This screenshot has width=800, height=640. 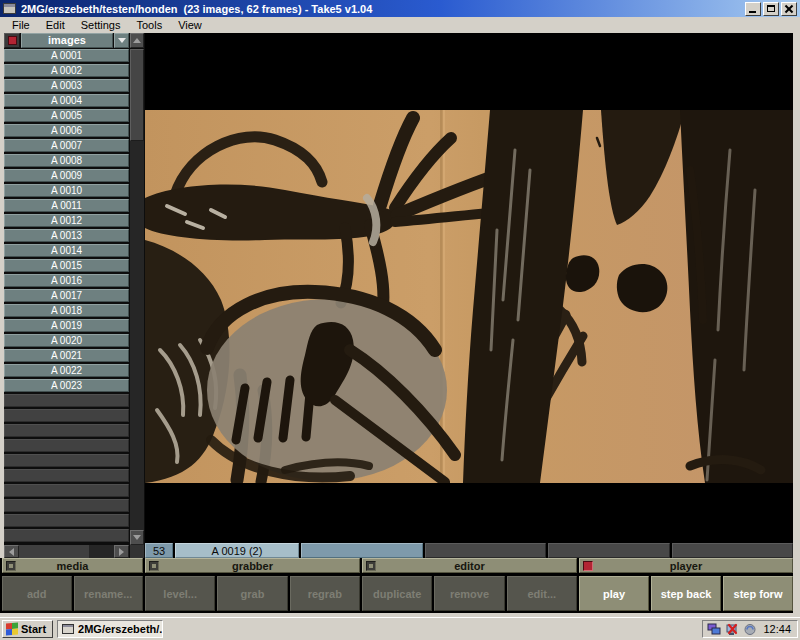 What do you see at coordinates (67, 40) in the screenshot?
I see `images-column-header: images` at bounding box center [67, 40].